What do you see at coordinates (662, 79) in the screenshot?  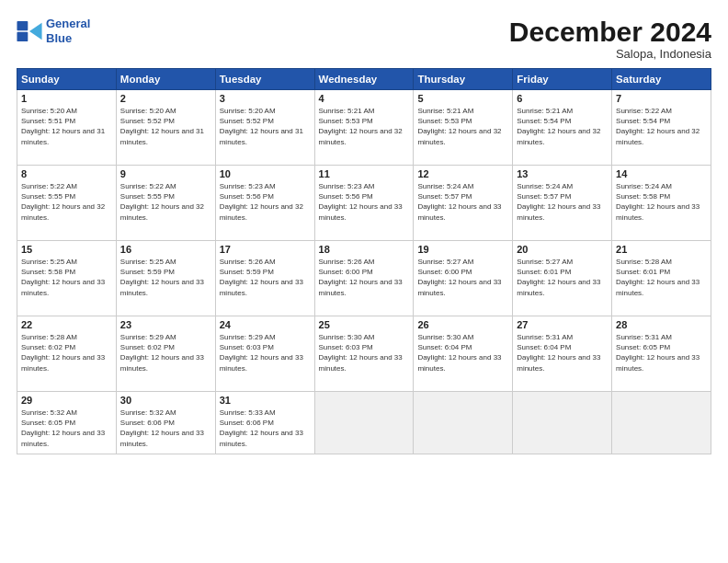 I see `col-saturday: Saturday` at bounding box center [662, 79].